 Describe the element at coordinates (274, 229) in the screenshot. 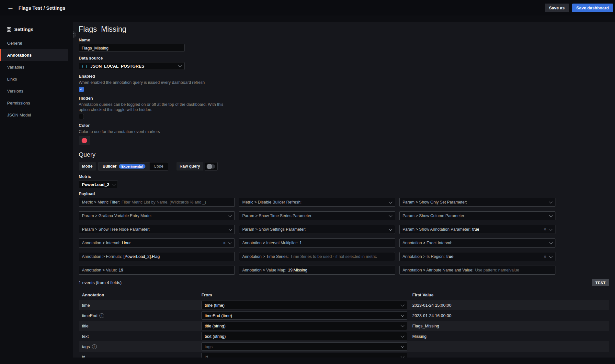

I see `payload-field-label: Param > Show Settings Parameter:` at that location.